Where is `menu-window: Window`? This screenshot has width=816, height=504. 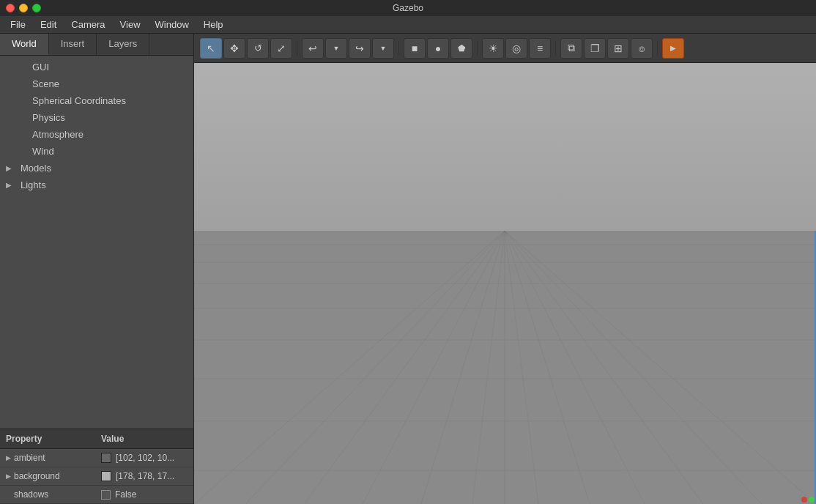
menu-window: Window is located at coordinates (172, 25).